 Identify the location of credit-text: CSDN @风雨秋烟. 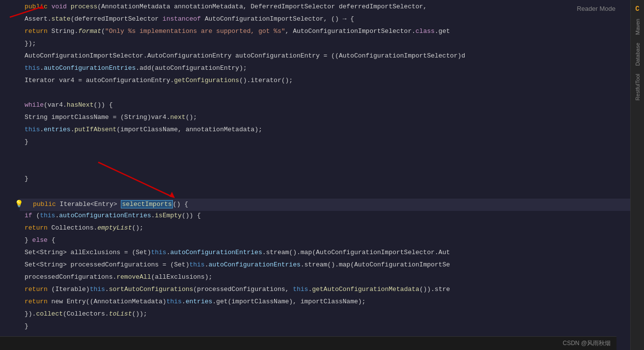
(587, 343).